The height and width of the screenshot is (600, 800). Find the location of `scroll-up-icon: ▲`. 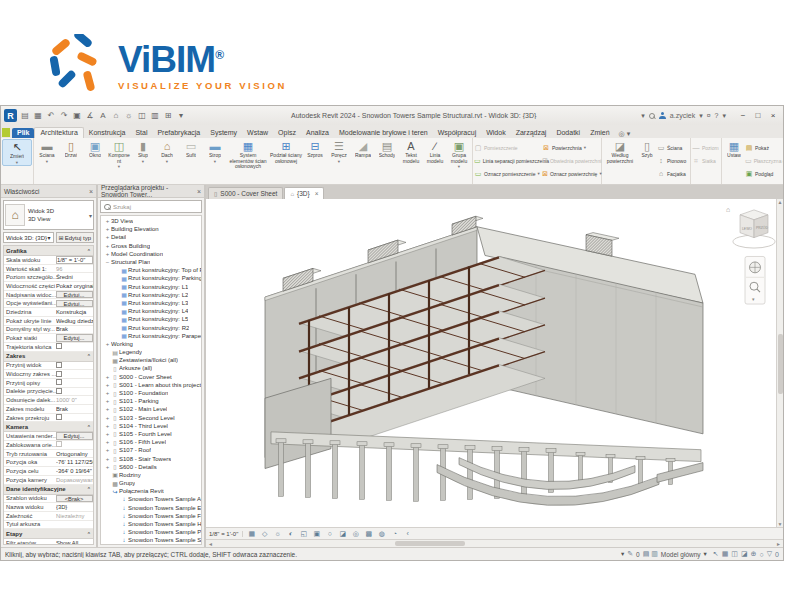

scroll-up-icon: ▲ is located at coordinates (780, 202).